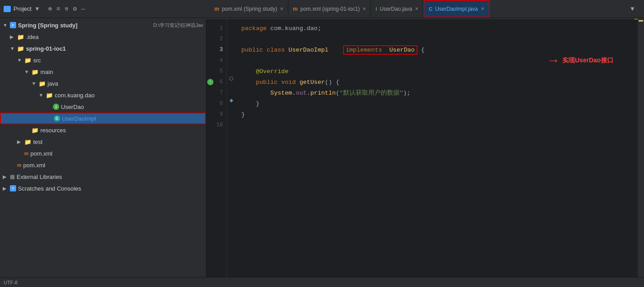  Describe the element at coordinates (210, 82) in the screenshot. I see `override-indicator: ↑` at that location.